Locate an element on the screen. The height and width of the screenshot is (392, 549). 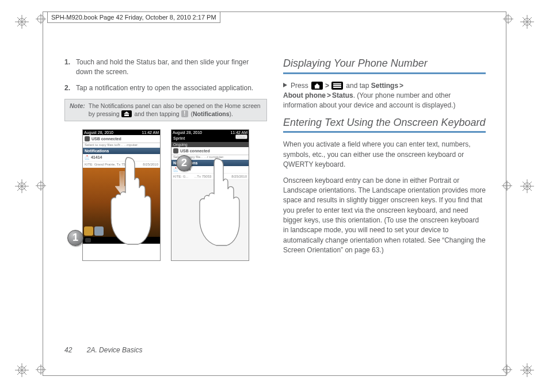
phone-icon is located at coordinates (88, 240).